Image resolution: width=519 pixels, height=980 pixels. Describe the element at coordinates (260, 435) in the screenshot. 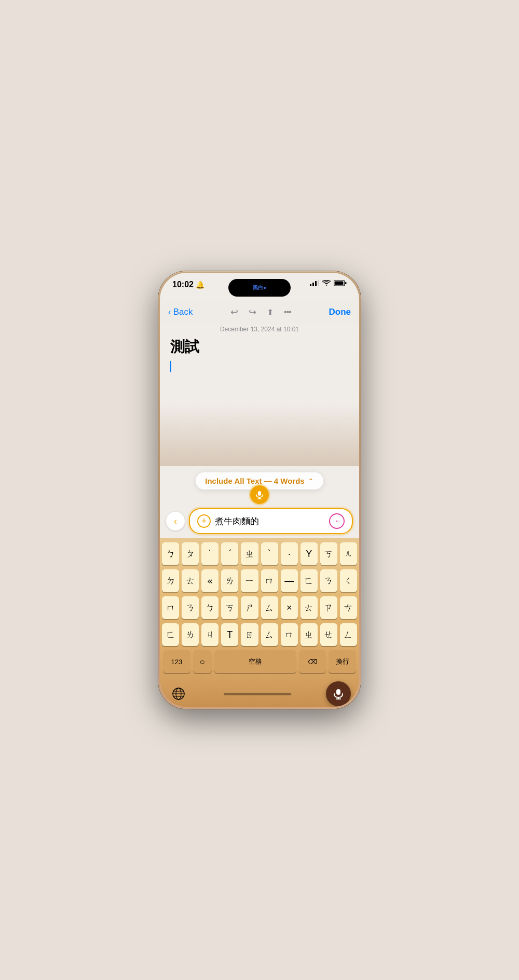

I see `gradient-overlay` at that location.